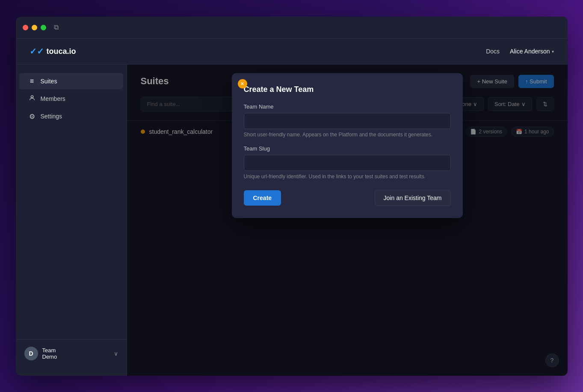 This screenshot has width=583, height=392. I want to click on team-name-hint: Short user-friendly name. Appears on the…, so click(347, 135).